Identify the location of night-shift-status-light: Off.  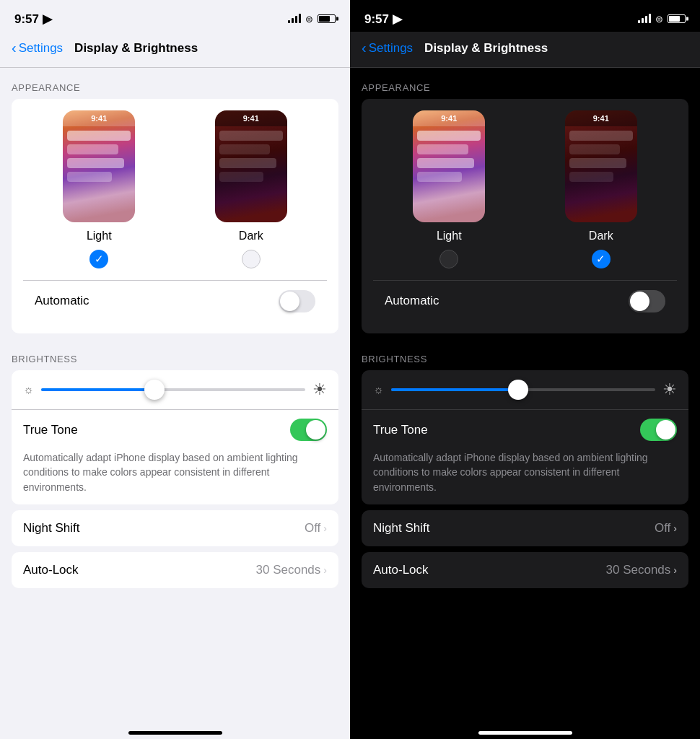
(312, 528).